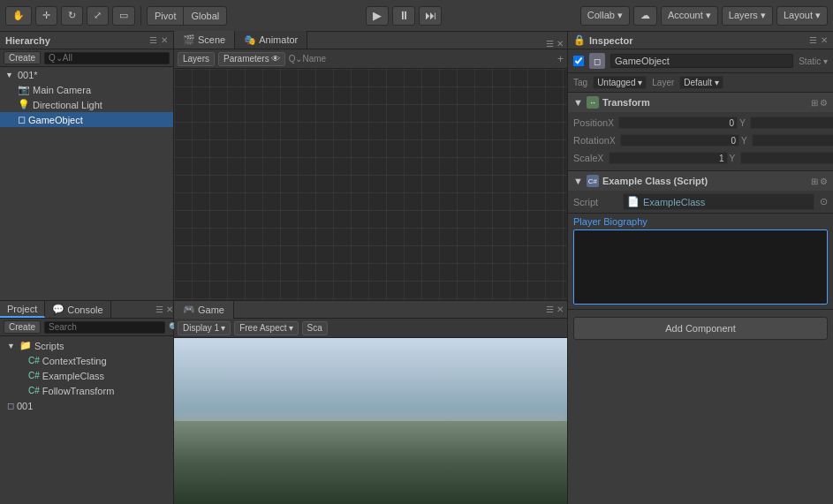 The width and height of the screenshot is (833, 504). Describe the element at coordinates (814, 102) in the screenshot. I see `transform-ref-icon: ⊞` at that location.